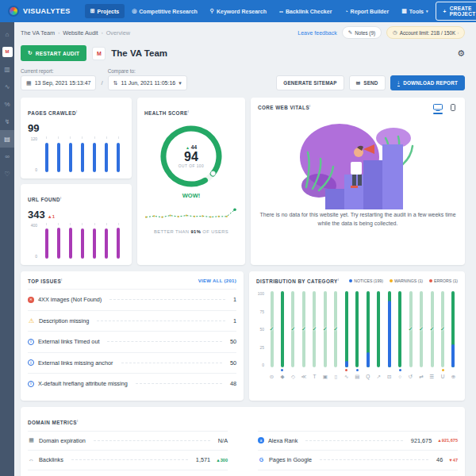 This screenshot has width=476, height=476. What do you see at coordinates (105, 11) in the screenshot?
I see `nav-item-projects: ⊞Projects` at bounding box center [105, 11].